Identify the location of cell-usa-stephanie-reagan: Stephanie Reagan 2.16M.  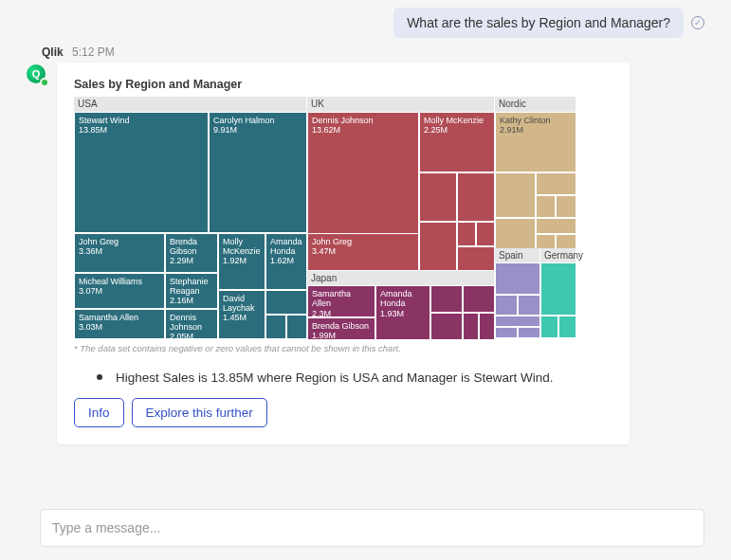
(192, 291).